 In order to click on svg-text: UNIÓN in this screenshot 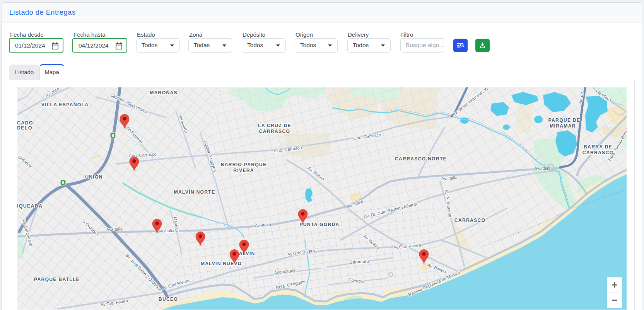, I will do `click(94, 177)`.